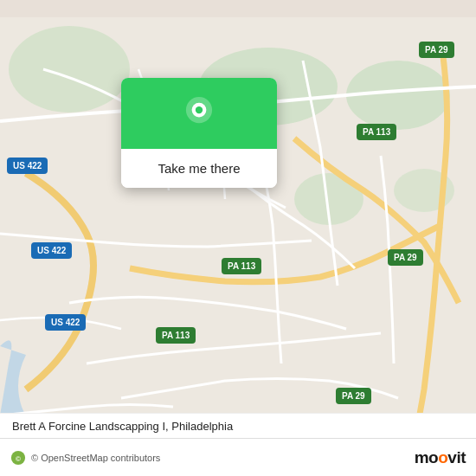 The width and height of the screenshot is (476, 476). I want to click on osm-icon: ©, so click(18, 458).